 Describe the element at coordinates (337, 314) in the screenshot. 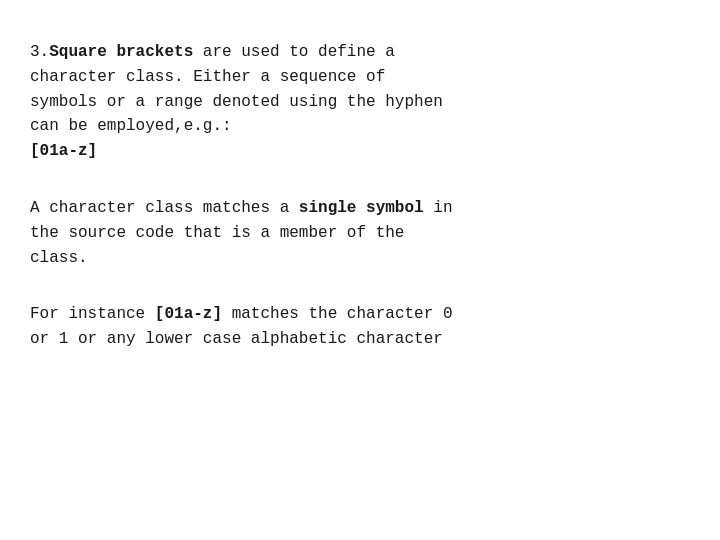

I see `text-matches-the-character: matches the character 0` at that location.